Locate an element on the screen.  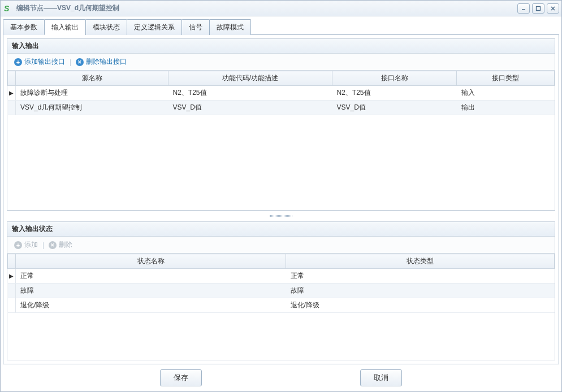
delete-output-label: 删除输出接口 is located at coordinates (106, 62).